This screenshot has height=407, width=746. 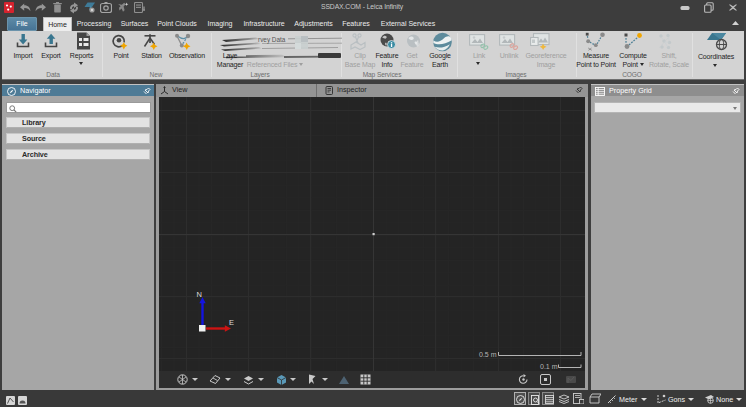 I want to click on svg-text: rvey Data, so click(x=272, y=40).